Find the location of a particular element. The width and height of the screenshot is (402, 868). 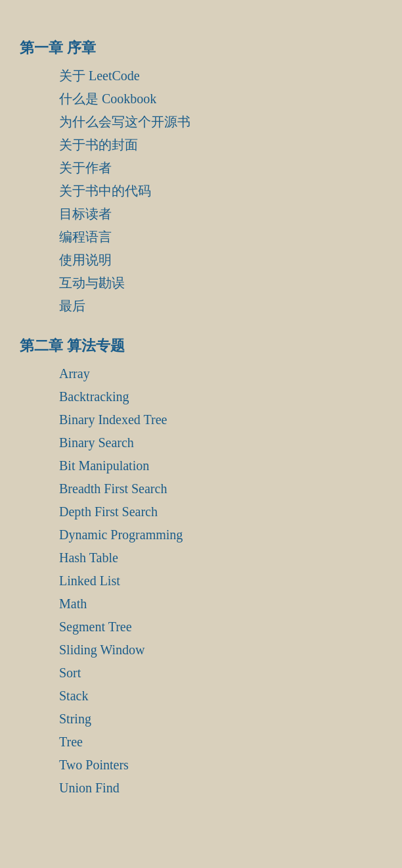

toc-item-2-2: Backtracking is located at coordinates (221, 397).